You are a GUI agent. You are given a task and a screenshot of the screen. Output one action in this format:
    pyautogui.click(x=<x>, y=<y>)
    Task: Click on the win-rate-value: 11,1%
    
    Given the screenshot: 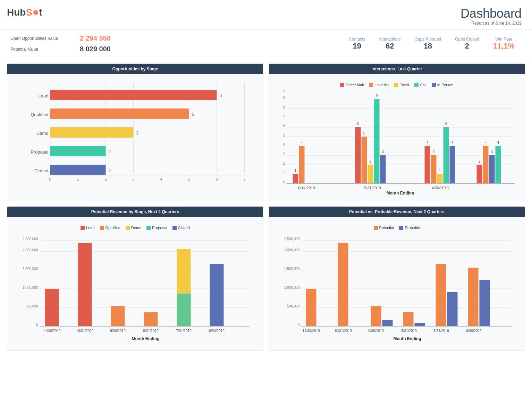 What is the action you would take?
    pyautogui.click(x=504, y=46)
    